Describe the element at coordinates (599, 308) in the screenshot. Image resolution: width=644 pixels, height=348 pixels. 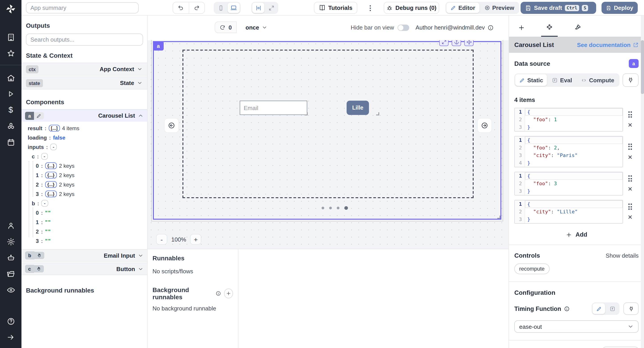
I see `timing-static-pencil-icon` at that location.